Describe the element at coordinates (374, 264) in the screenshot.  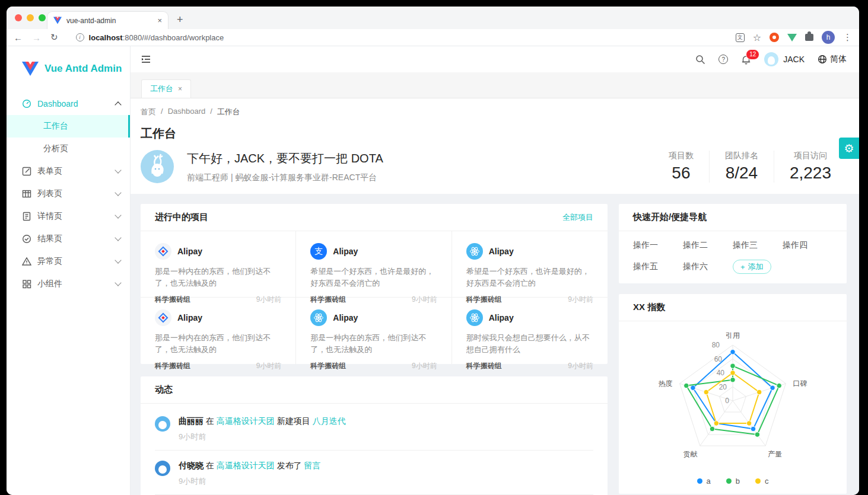
I see `project-card: 支Alipay 希望是一个好东西，也许是最好的，好东西是不会消亡的 科学搬砖组9…` at that location.